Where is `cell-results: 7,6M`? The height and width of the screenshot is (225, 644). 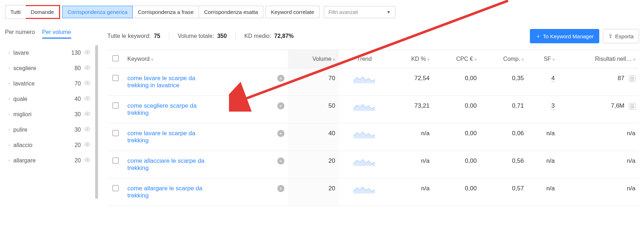 cell-results: 7,6M is located at coordinates (599, 109).